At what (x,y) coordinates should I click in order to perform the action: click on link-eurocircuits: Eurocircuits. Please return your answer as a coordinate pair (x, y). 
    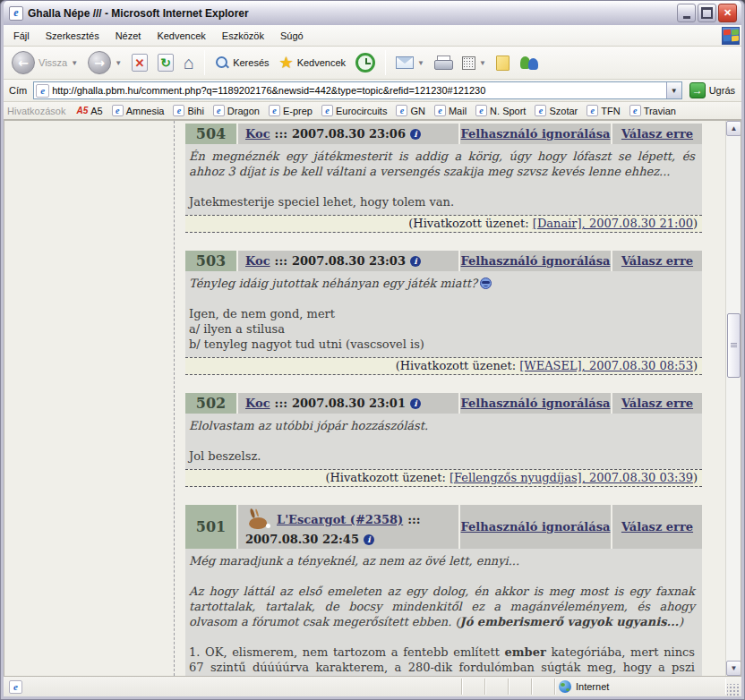
    Looking at the image, I should click on (355, 111).